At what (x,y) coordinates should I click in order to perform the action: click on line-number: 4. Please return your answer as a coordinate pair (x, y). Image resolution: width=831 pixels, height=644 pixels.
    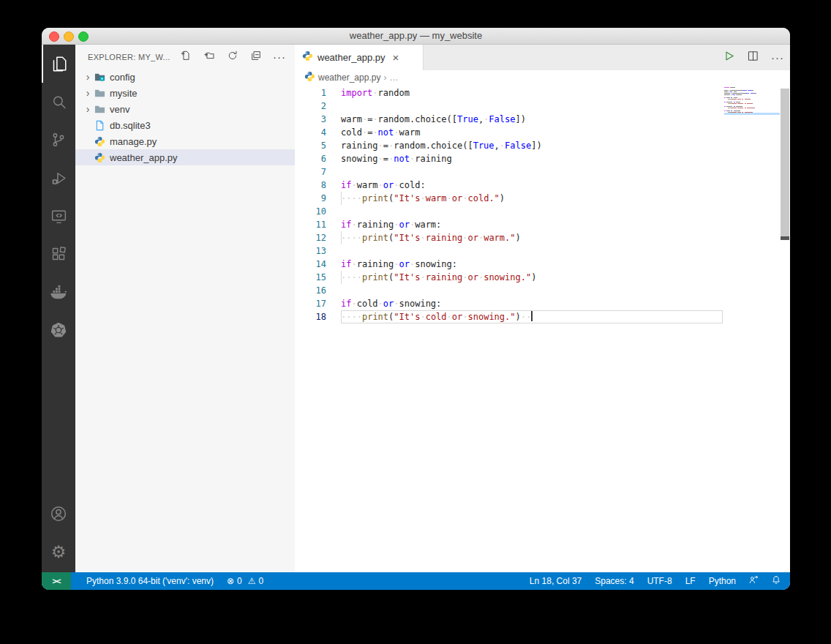
    Looking at the image, I should click on (310, 132).